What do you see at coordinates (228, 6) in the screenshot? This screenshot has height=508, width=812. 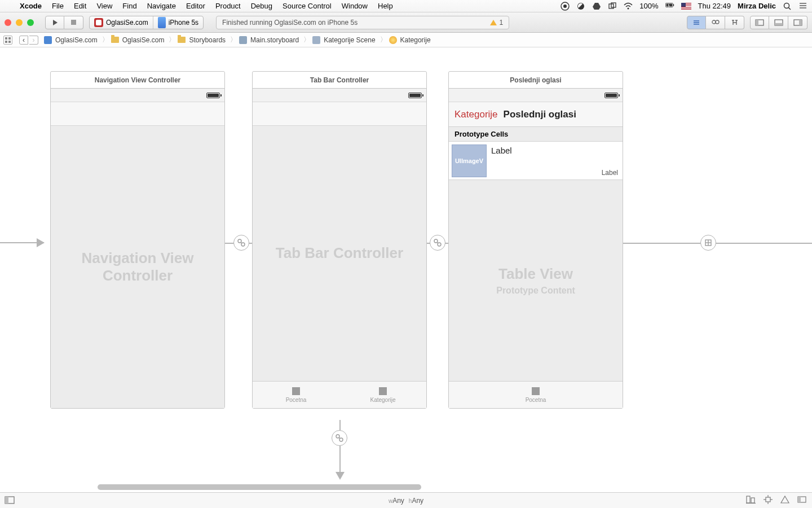 I see `menu-product: Product` at bounding box center [228, 6].